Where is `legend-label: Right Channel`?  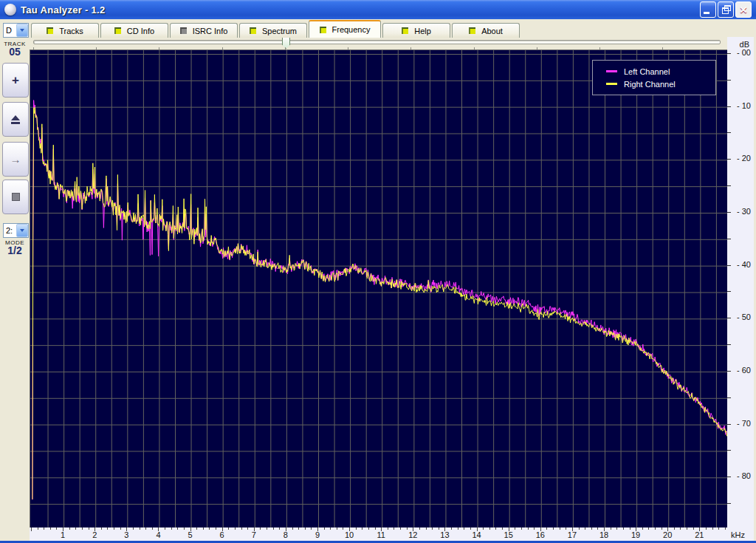
legend-label: Right Channel is located at coordinates (650, 84).